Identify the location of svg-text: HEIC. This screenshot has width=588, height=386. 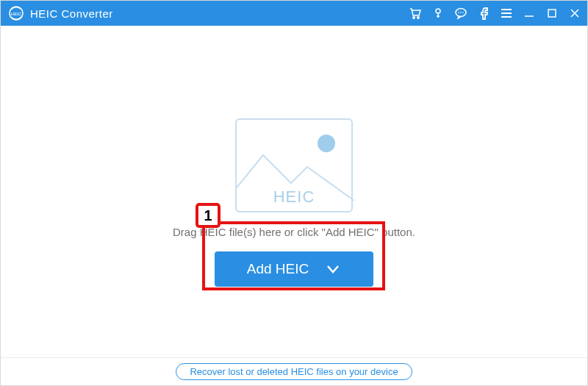
(16, 14).